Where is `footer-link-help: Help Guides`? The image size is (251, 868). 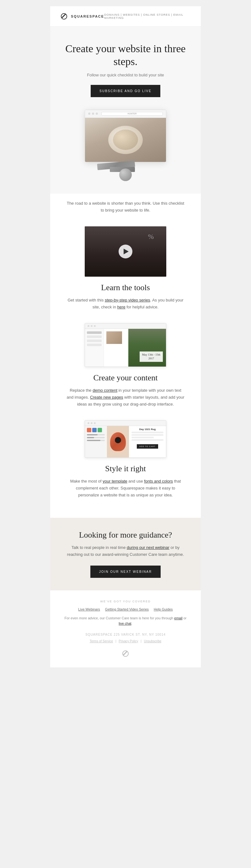 footer-link-help: Help Guides is located at coordinates (164, 609).